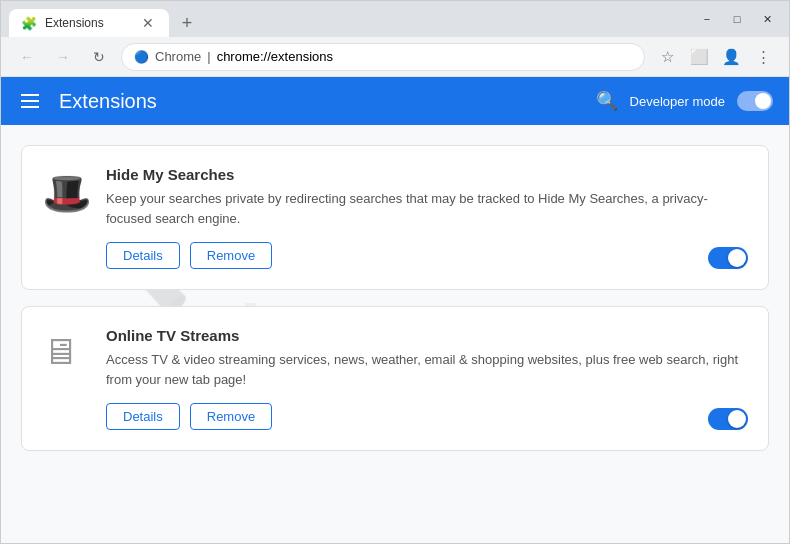 Image resolution: width=790 pixels, height=544 pixels. What do you see at coordinates (178, 56) in the screenshot?
I see `site-label: Chrome` at bounding box center [178, 56].